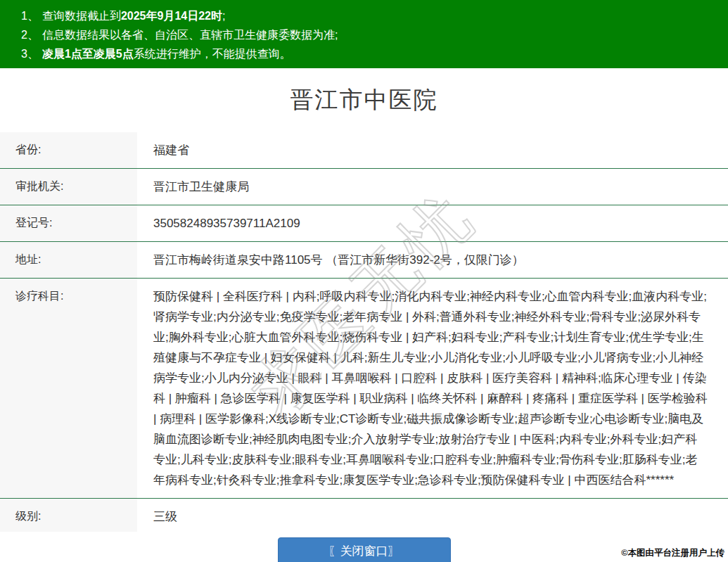 The image size is (728, 562). I want to click on notice-text-bold: 2025年9月14日22时, so click(172, 15).